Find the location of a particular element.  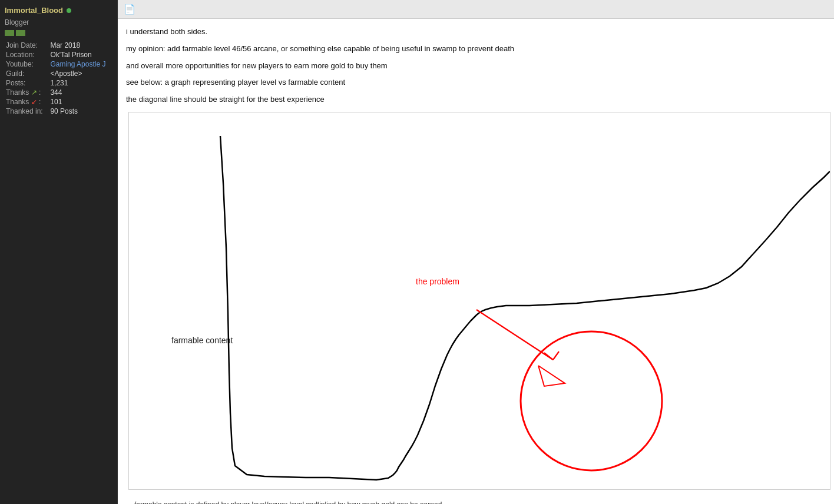

user-info-table: Join Date: Mar 2018 Location: Ok'Tal Pri… is located at coordinates (59, 78).